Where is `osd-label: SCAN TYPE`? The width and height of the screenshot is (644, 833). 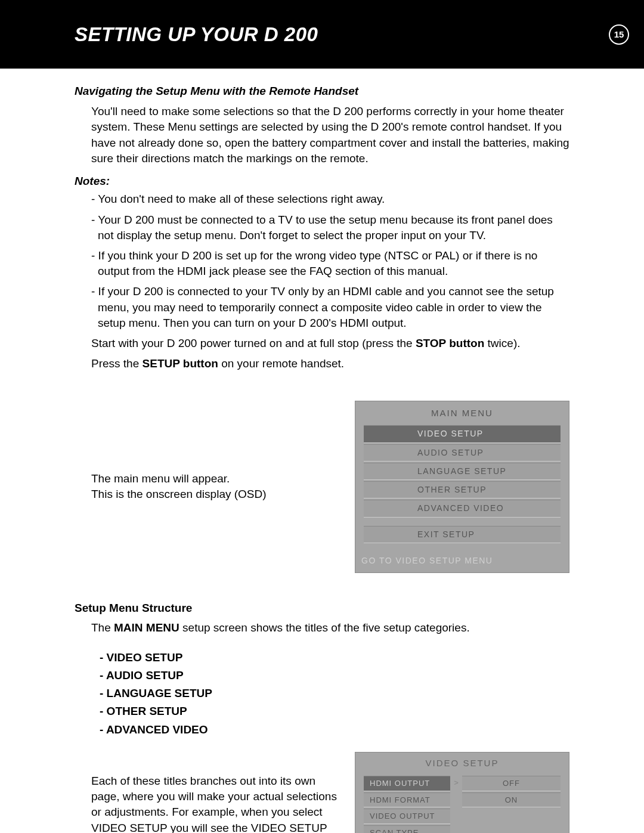 osd-label: SCAN TYPE is located at coordinates (407, 829).